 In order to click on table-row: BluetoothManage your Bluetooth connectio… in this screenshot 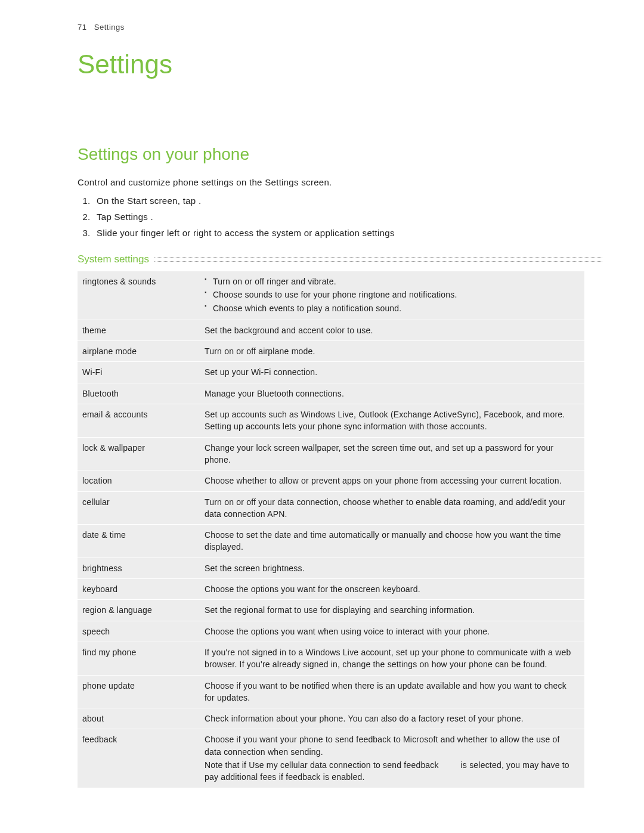, I will do `click(331, 394)`.